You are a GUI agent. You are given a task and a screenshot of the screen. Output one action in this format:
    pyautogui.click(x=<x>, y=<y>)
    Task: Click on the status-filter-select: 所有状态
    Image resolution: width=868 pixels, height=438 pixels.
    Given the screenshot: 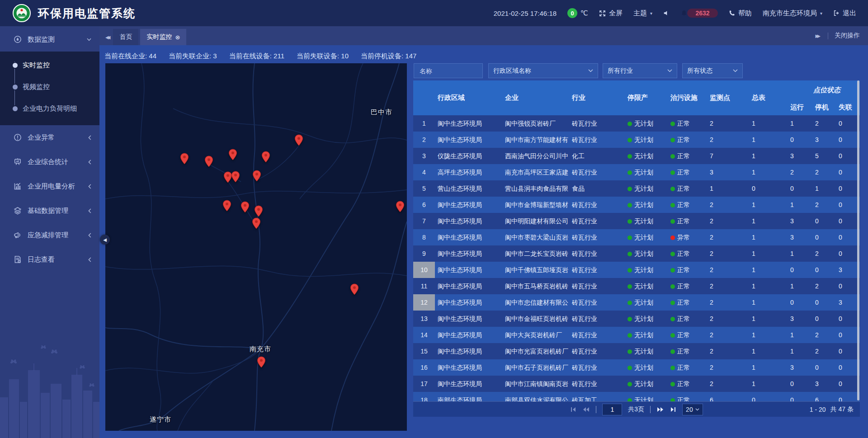 What is the action you would take?
    pyautogui.click(x=712, y=71)
    